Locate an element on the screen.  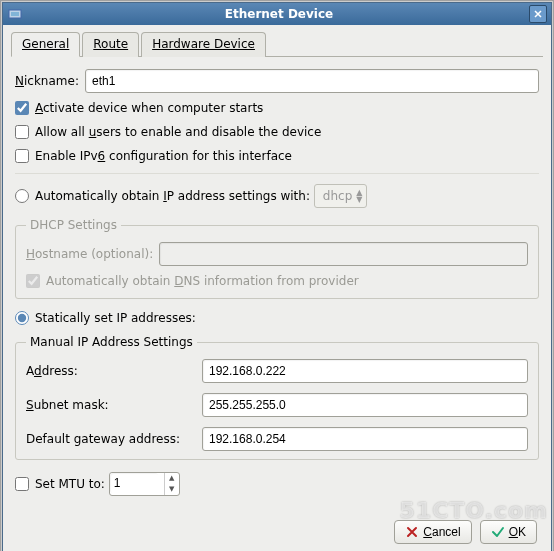
mtu-checkbox is located at coordinates (22, 484).